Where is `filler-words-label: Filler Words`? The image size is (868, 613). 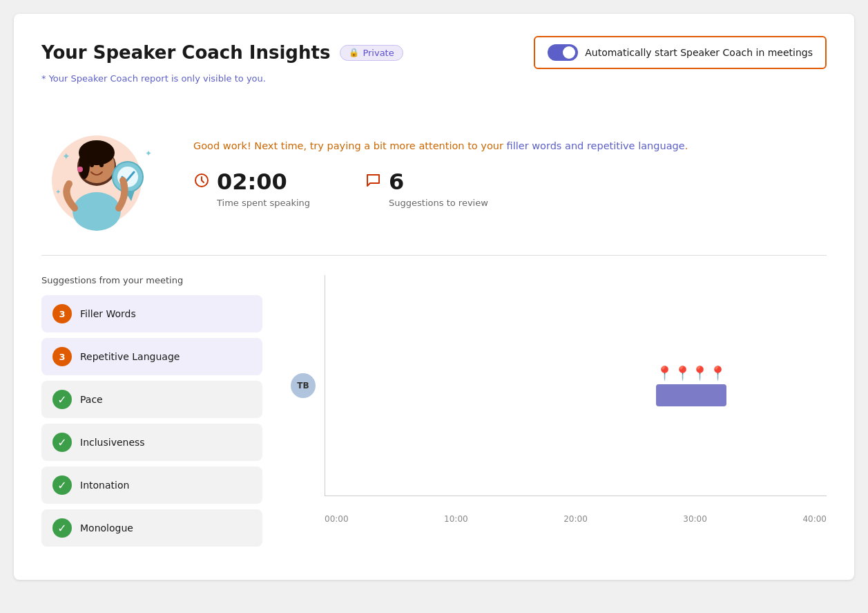 filler-words-label: Filler Words is located at coordinates (108, 314).